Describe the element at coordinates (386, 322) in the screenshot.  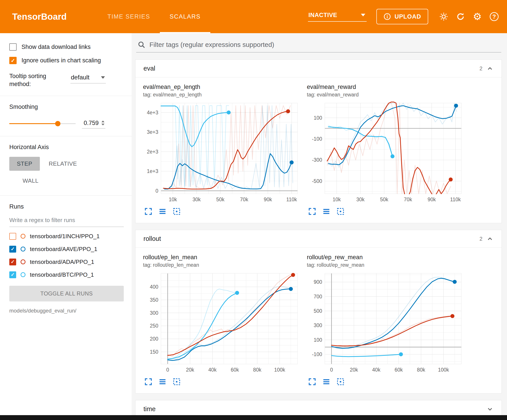
I see `line-chart-rollout-ep-rew-mean: 020k40k60k80k100k-100100300500700900` at that location.